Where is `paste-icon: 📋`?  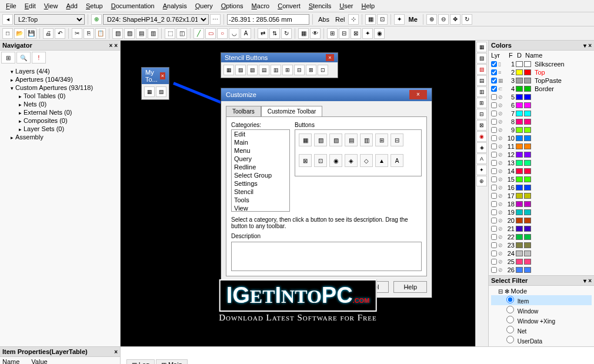
paste-icon: 📋 is located at coordinates (101, 34).